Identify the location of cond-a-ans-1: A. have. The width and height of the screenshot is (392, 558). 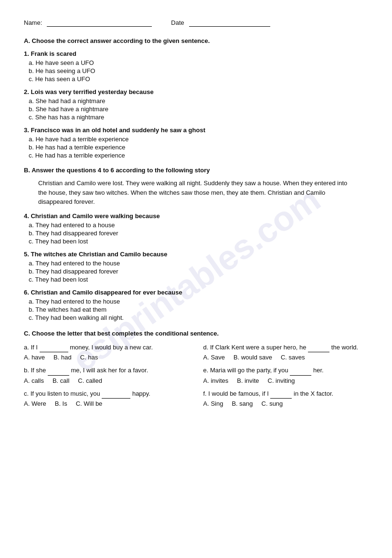
(34, 357).